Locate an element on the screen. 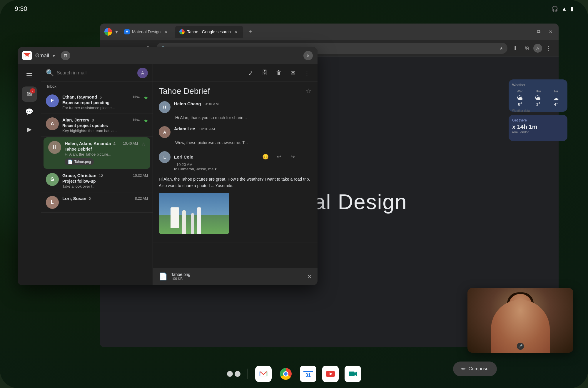 This screenshot has height=388, width=588. subject-helen: Tahoe Debrief is located at coordinates (101, 149).